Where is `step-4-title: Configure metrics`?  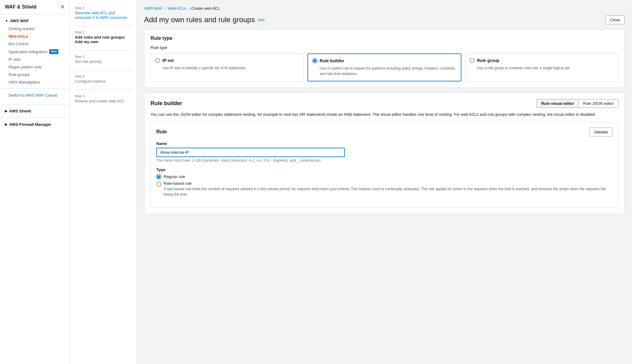 step-4-title: Configure metrics is located at coordinates (103, 81).